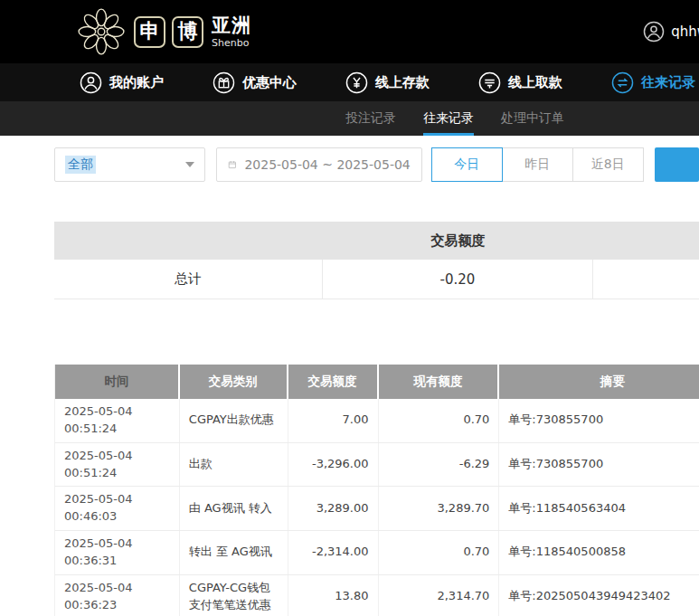 This screenshot has width=699, height=616. What do you see at coordinates (231, 43) in the screenshot?
I see `brand-subtitle: Shenbo` at bounding box center [231, 43].